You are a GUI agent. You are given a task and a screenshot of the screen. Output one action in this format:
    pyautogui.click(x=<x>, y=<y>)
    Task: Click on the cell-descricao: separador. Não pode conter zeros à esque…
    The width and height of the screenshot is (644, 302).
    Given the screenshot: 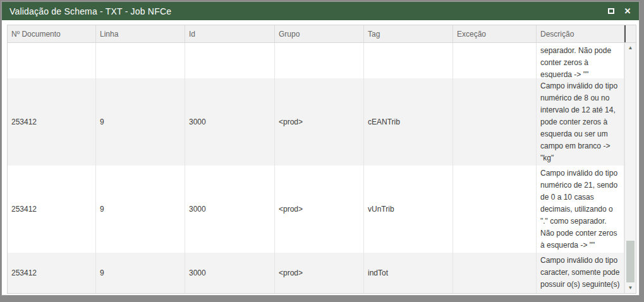 What is the action you would take?
    pyautogui.click(x=580, y=61)
    